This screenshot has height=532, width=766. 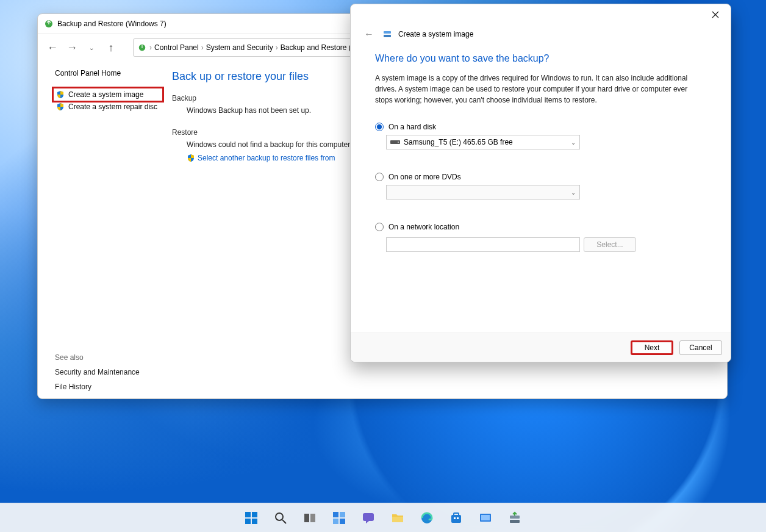 I want to click on option-hard-disk: On a hard disk, so click(x=540, y=127).